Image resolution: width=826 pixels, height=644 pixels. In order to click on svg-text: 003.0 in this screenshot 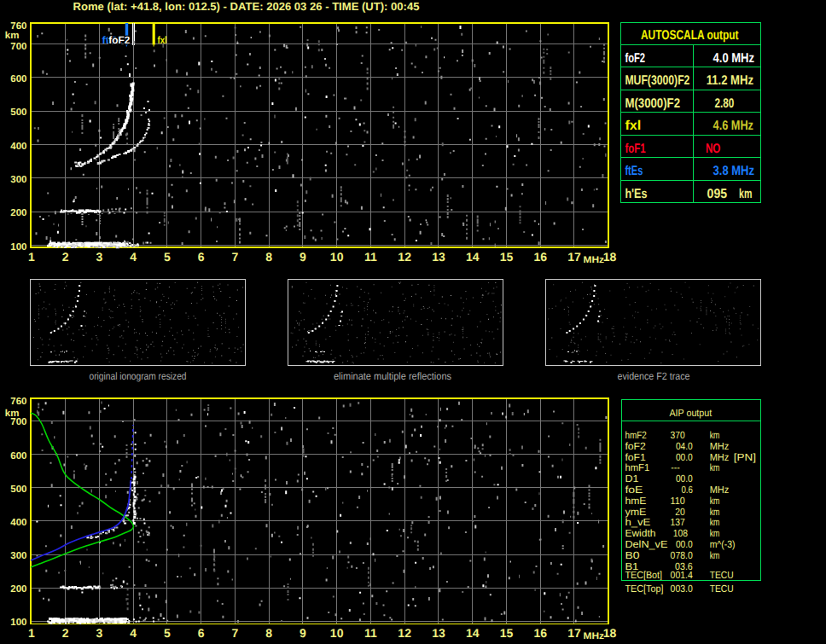, I will do `click(683, 589)`.